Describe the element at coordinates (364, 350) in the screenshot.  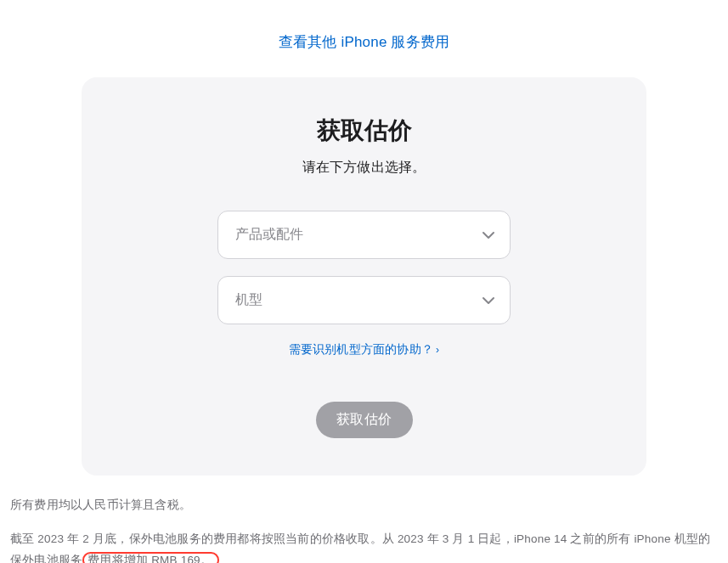
I see `help-link-wrap: 需要识别机型方面的协助？›` at that location.